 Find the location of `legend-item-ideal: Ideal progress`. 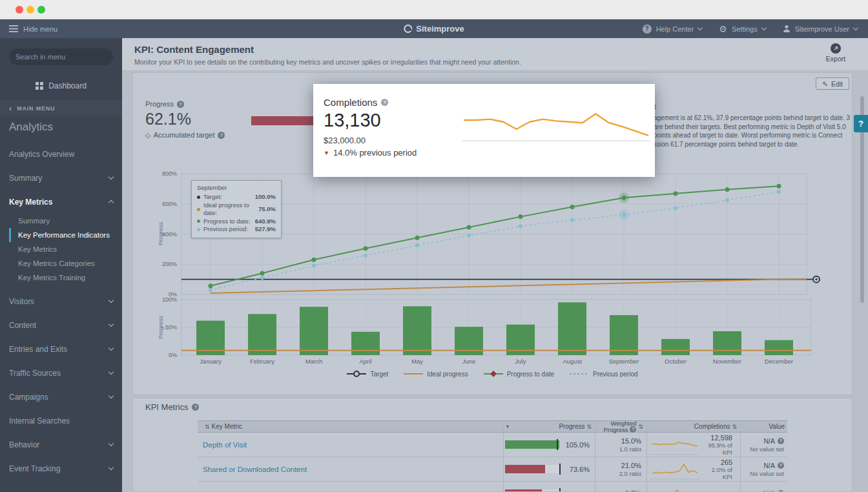

legend-item-ideal: Ideal progress is located at coordinates (435, 374).